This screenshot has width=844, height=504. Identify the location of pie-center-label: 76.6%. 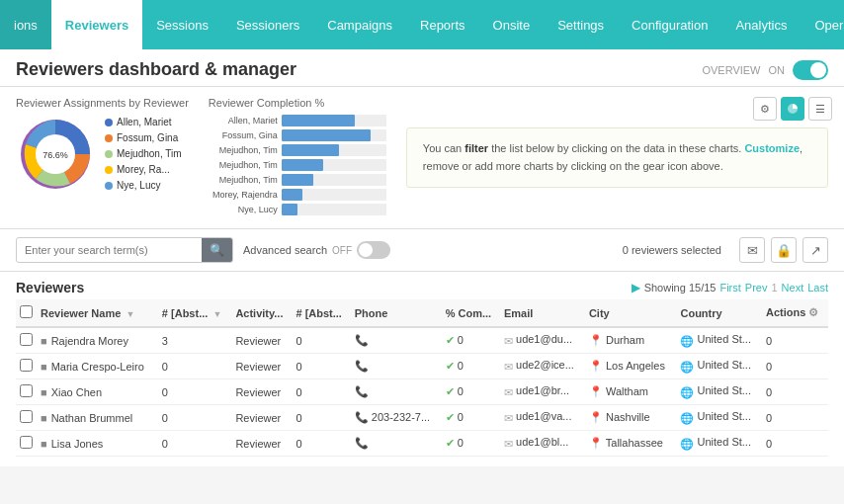
(55, 155).